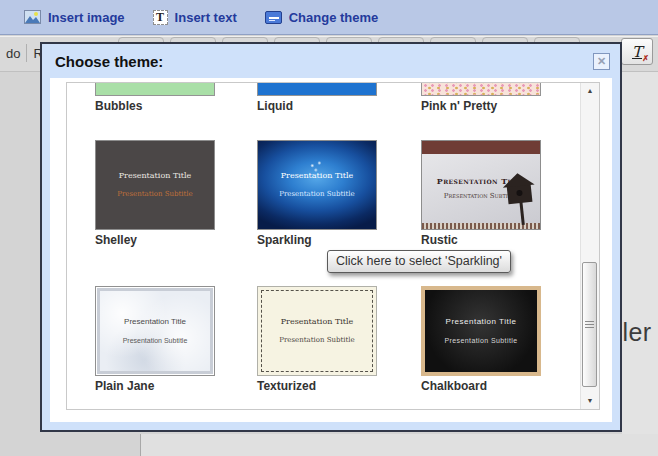  I want to click on remove-formatting-icon: T, so click(637, 52).